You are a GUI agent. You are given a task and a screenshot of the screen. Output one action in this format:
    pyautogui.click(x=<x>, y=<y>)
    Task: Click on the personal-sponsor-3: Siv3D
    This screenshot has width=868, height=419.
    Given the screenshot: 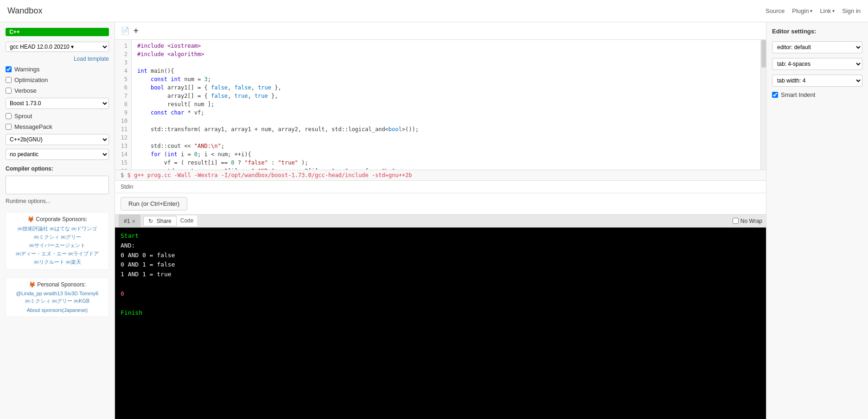 What is the action you would take?
    pyautogui.click(x=71, y=293)
    